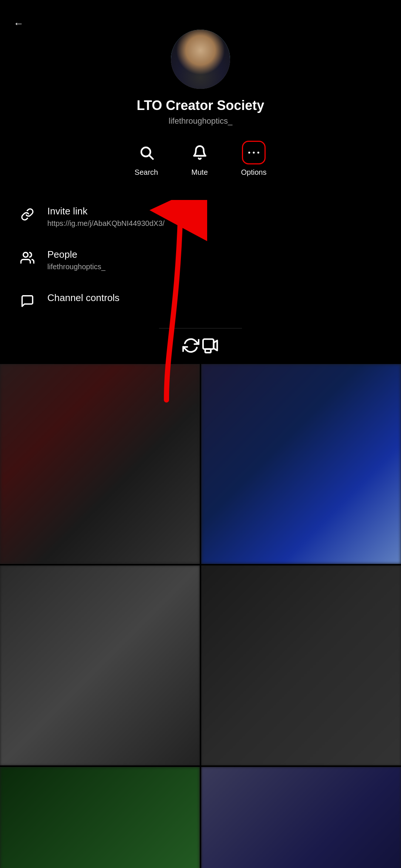  Describe the element at coordinates (76, 255) in the screenshot. I see `people-title: People` at that location.